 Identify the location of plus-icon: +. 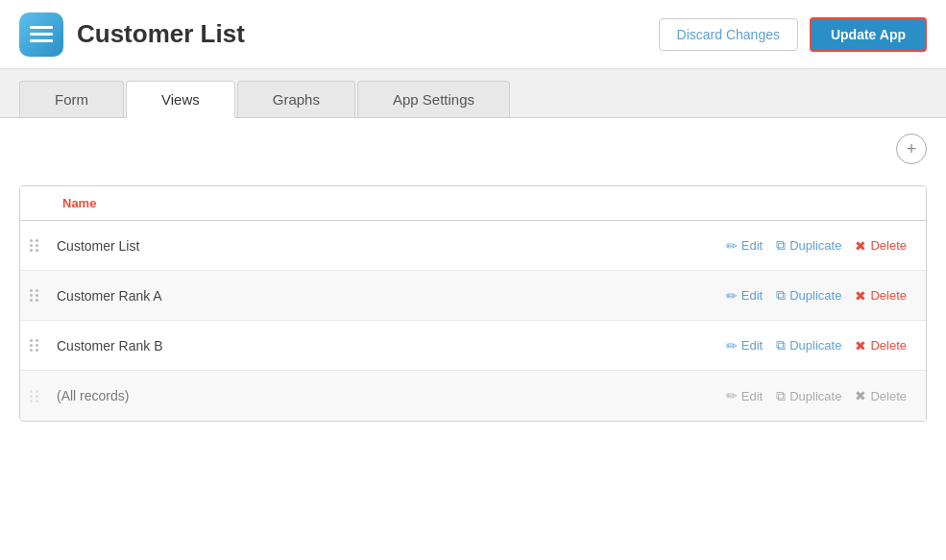
(912, 150).